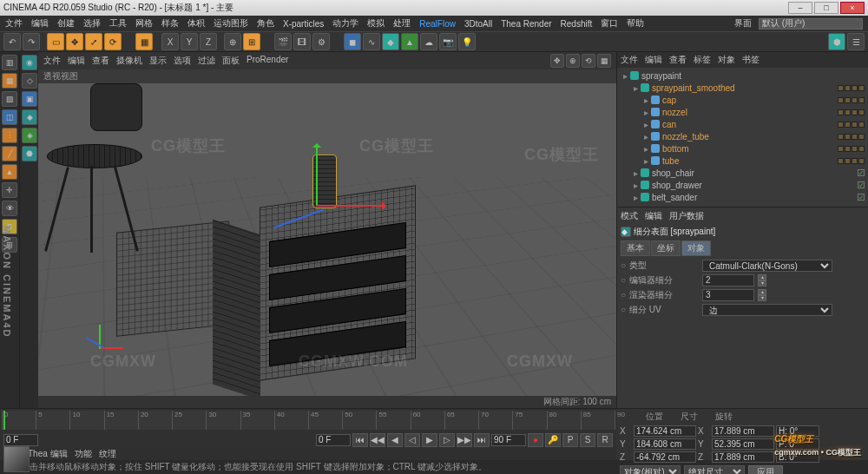  I want to click on mat-menu-texture: 纹理, so click(108, 454).